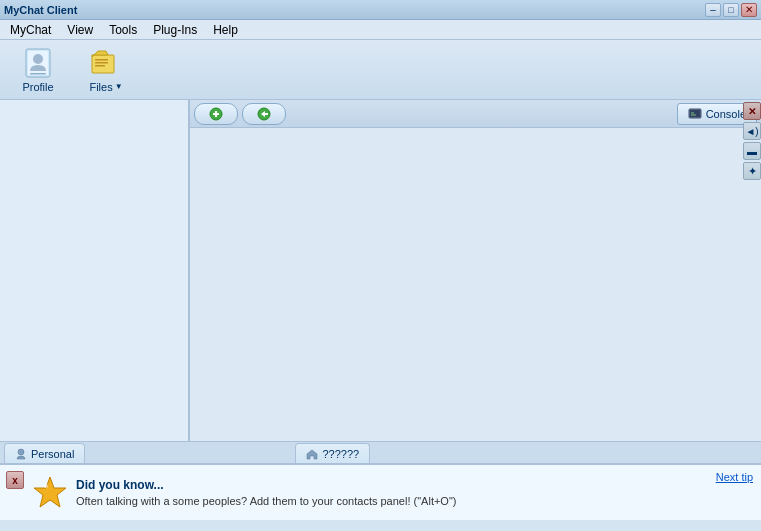 Image resolution: width=761 pixels, height=531 pixels. Describe the element at coordinates (38, 87) in the screenshot. I see `profile-label: Profile` at that location.